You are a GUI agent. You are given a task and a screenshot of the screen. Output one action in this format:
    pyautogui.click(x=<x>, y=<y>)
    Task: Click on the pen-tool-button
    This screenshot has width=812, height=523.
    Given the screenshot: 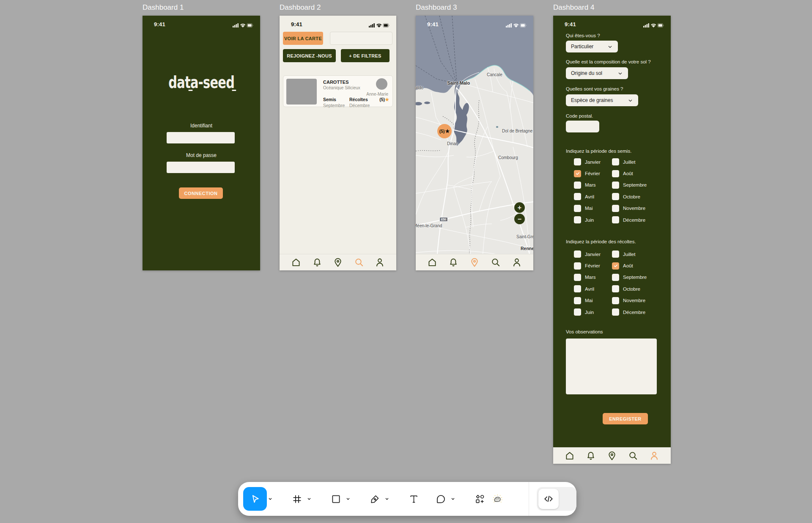 What is the action you would take?
    pyautogui.click(x=375, y=499)
    